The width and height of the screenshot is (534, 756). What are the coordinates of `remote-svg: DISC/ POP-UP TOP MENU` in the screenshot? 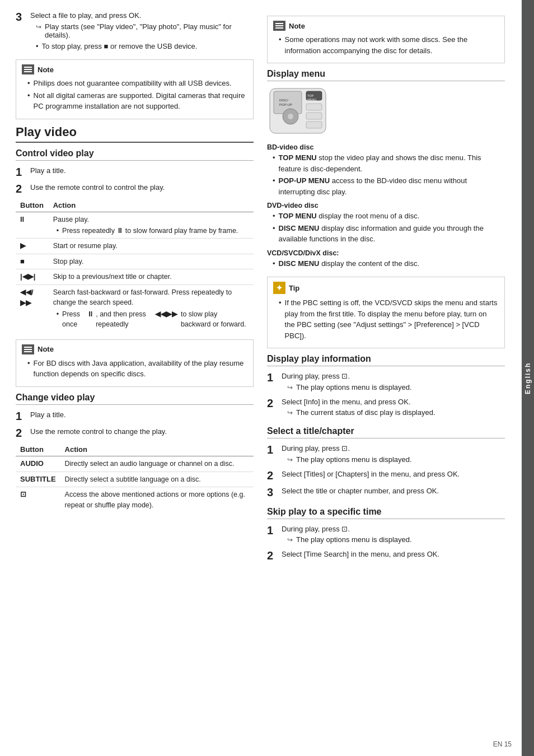 It's located at (298, 111).